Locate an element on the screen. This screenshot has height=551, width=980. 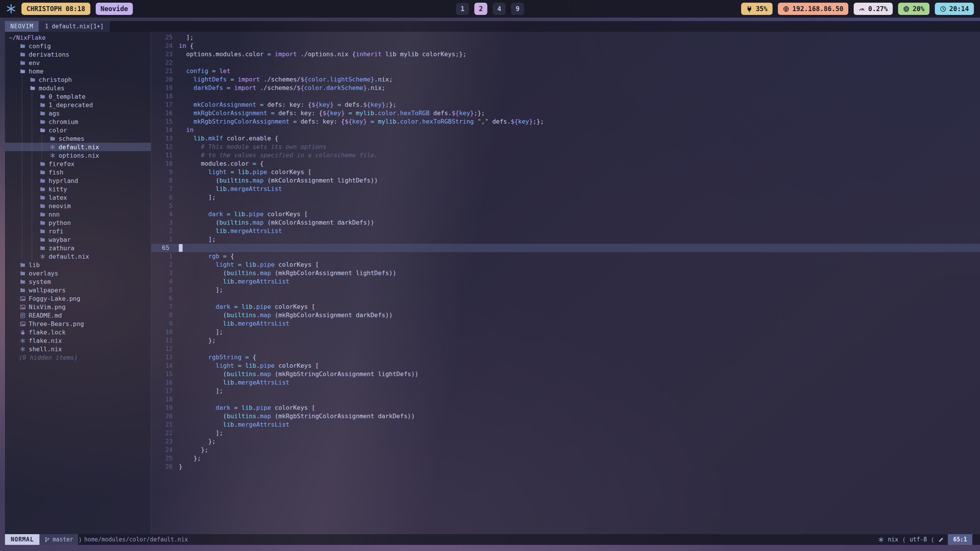
tree-item-env: env is located at coordinates (78, 63).